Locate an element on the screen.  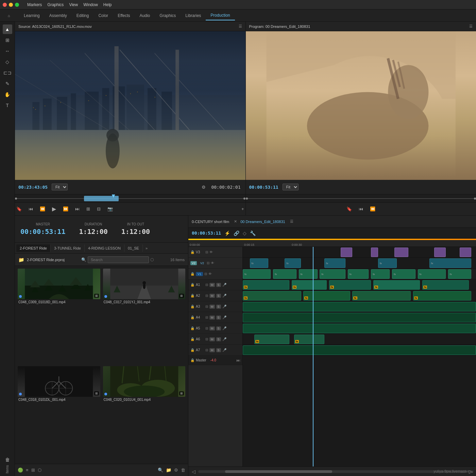
a7-lock-icon: 🔒 is located at coordinates (192, 350).